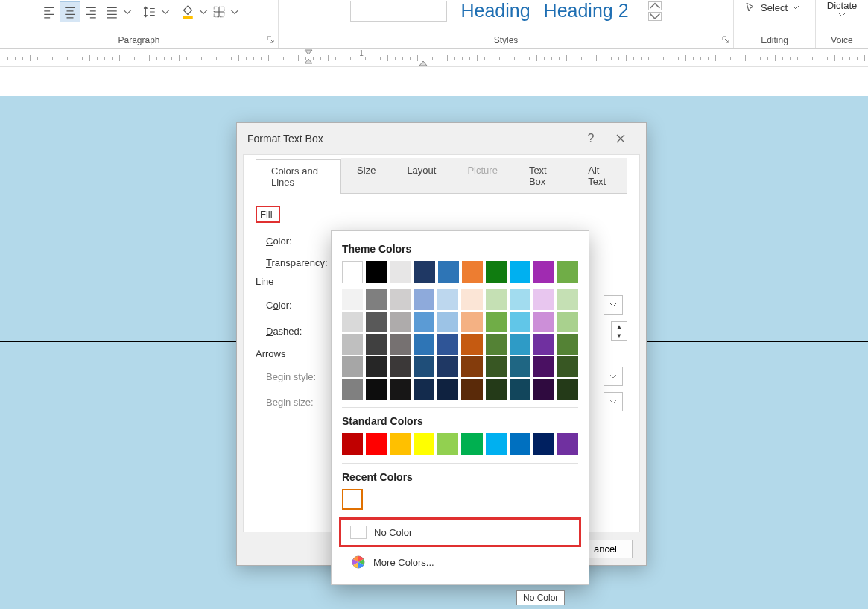  Describe the element at coordinates (769, 7) in the screenshot. I see `select-button: Select` at that location.